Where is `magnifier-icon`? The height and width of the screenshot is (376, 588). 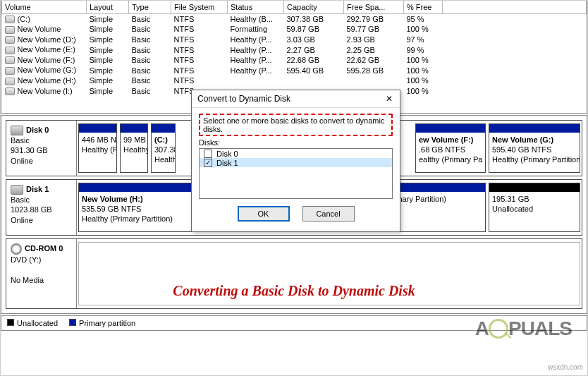
magnifier-icon is located at coordinates (498, 329).